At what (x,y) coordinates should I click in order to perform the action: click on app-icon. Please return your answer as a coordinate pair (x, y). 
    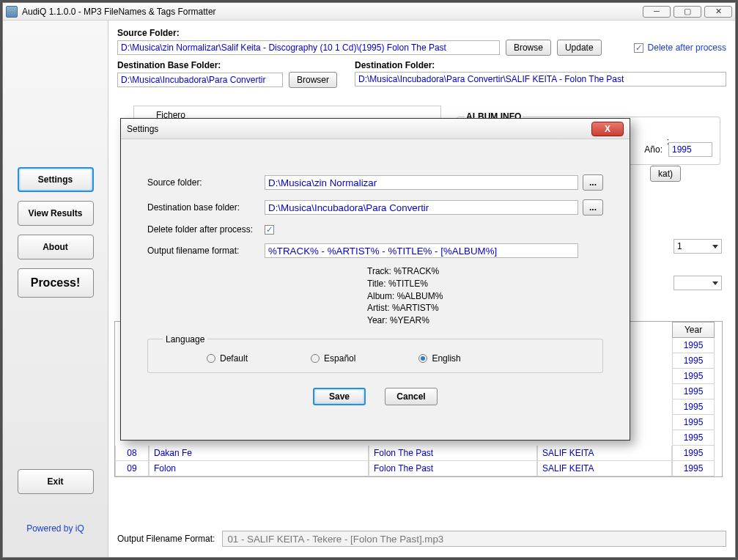
    Looking at the image, I should click on (12, 12).